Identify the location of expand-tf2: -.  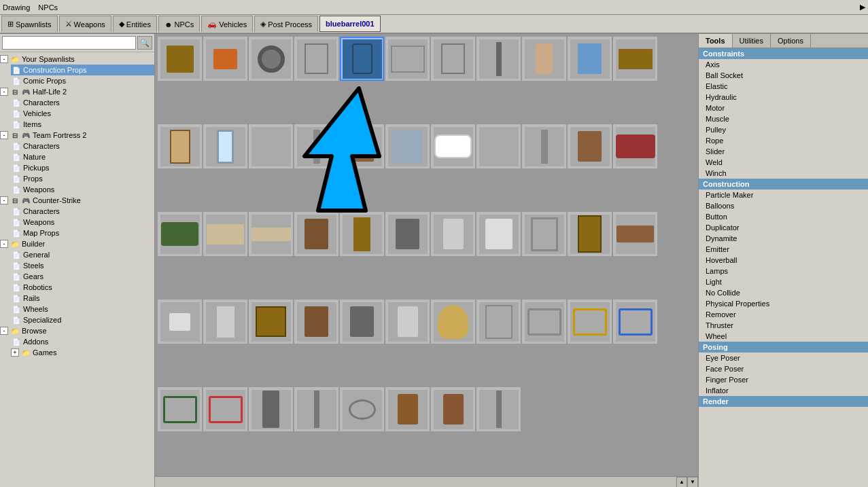
(4, 135).